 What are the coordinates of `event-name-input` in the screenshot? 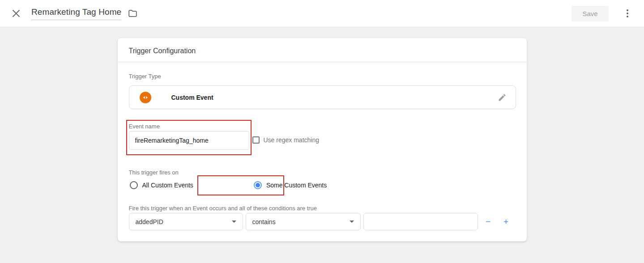 It's located at (189, 140).